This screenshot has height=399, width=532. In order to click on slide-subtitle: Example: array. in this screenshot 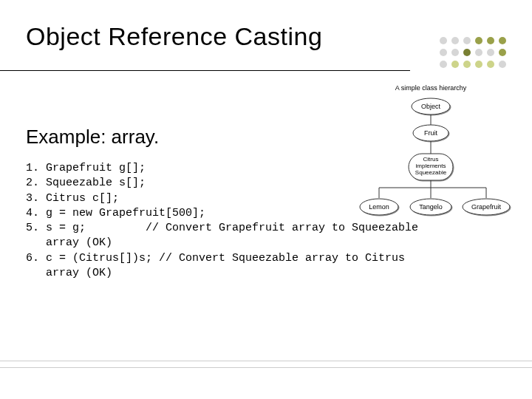, I will do `click(92, 137)`.